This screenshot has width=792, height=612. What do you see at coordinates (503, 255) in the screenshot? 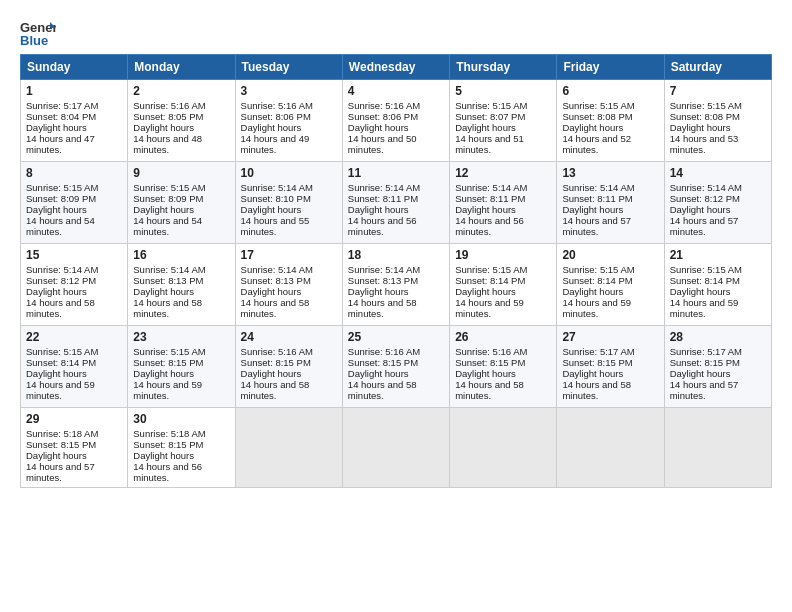
I see `day-number: 19` at bounding box center [503, 255].